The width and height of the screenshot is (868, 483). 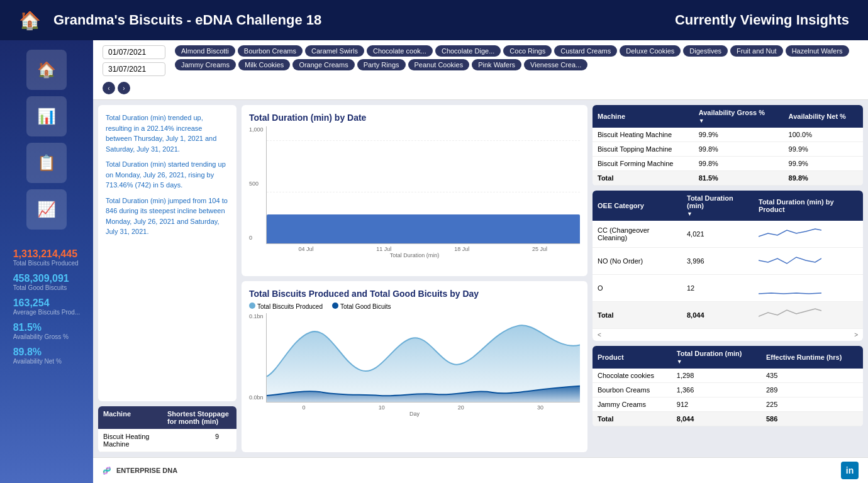 What do you see at coordinates (637, 262) in the screenshot?
I see `oee-cat-2: NO (No Order)` at bounding box center [637, 262].